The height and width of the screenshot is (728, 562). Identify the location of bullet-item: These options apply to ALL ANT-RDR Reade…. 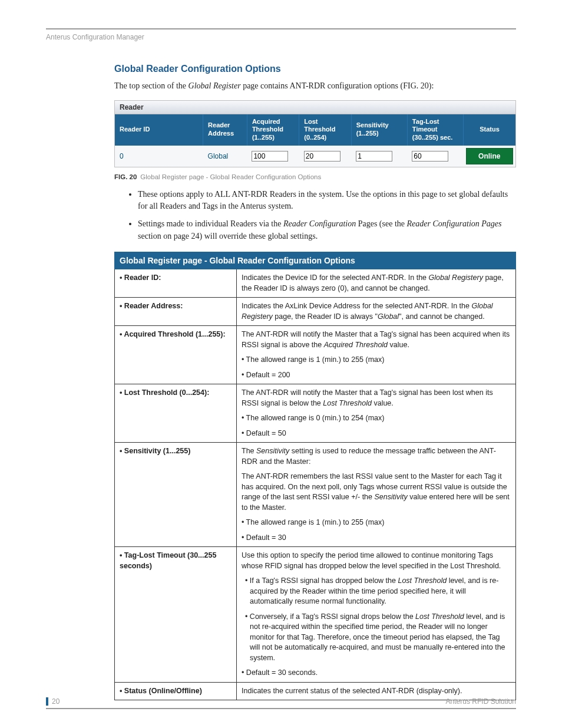
(327, 200).